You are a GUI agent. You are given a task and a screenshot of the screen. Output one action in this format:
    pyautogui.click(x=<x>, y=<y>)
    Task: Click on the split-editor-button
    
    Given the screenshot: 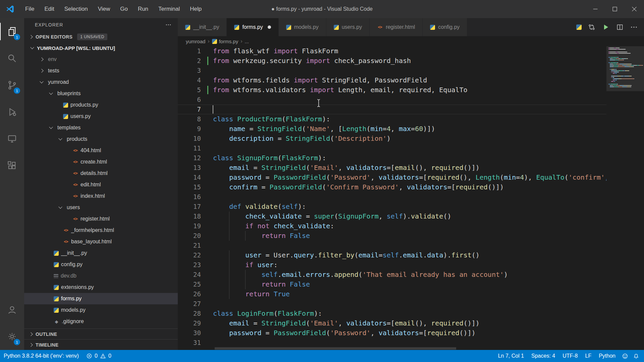 What is the action you would take?
    pyautogui.click(x=620, y=27)
    